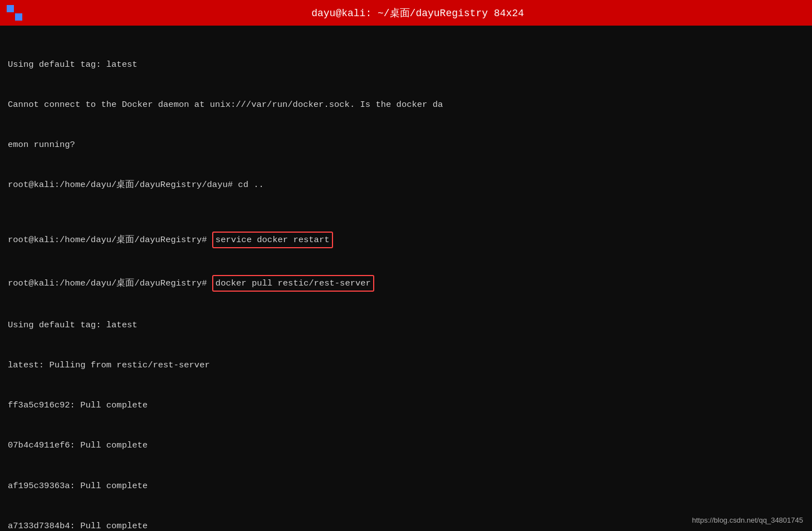 The height and width of the screenshot is (531, 812). What do you see at coordinates (406, 283) in the screenshot?
I see `line6: root@kali:/home/dayu/桌面/dayuRegistry# do…` at bounding box center [406, 283].